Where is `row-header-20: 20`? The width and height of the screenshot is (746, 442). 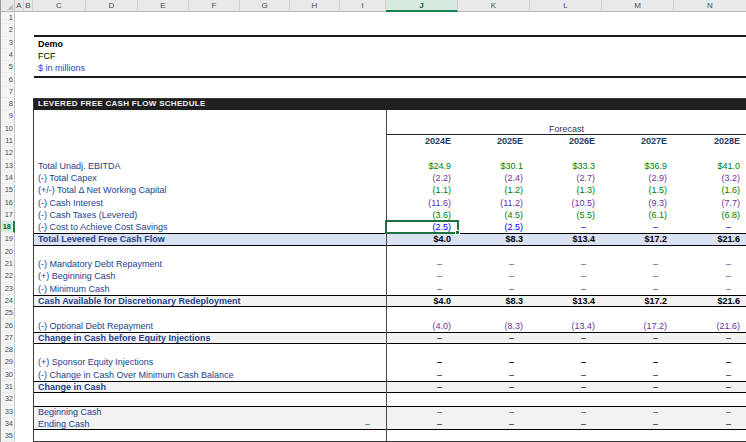 row-header-20: 20 is located at coordinates (8, 252).